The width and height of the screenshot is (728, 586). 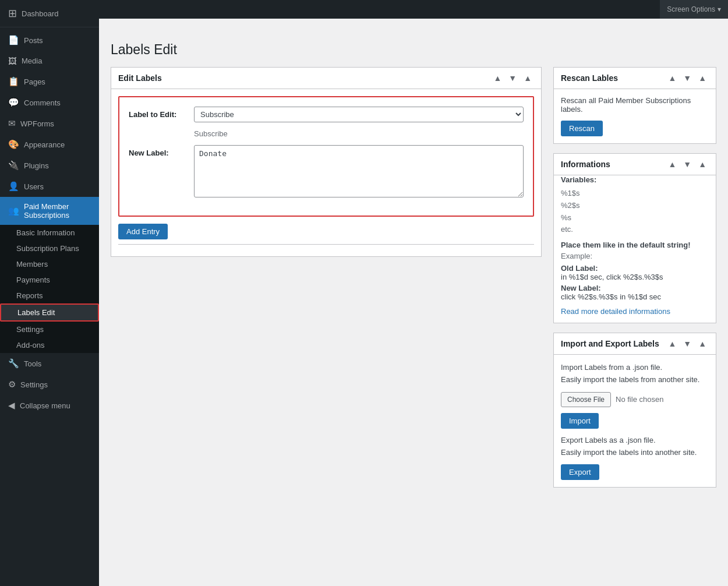 I want to click on export-desc: Export Labels as a .json file. Easily im…, so click(x=635, y=447).